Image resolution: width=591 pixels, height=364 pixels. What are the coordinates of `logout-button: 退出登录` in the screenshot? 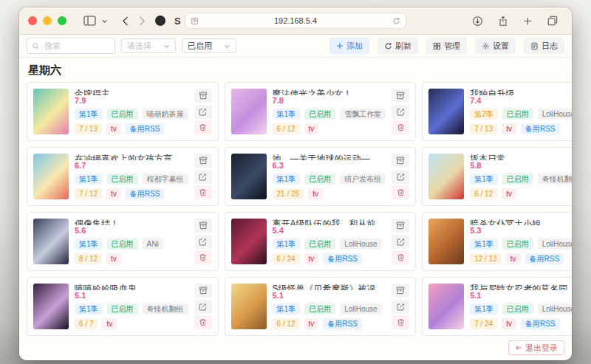 It's located at (536, 348).